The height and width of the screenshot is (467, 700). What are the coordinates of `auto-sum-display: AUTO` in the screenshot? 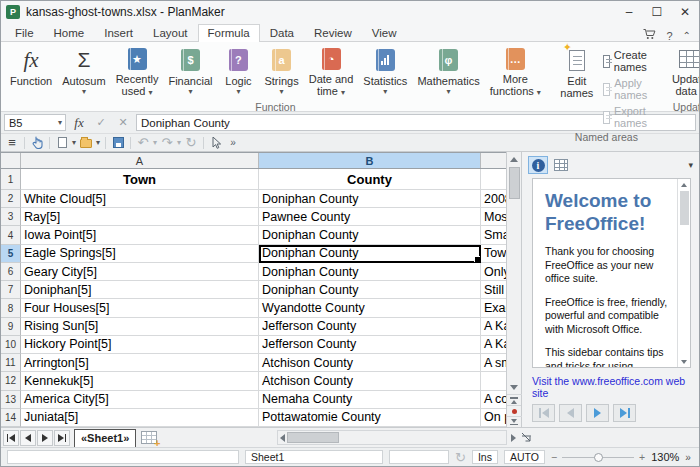 It's located at (524, 457).